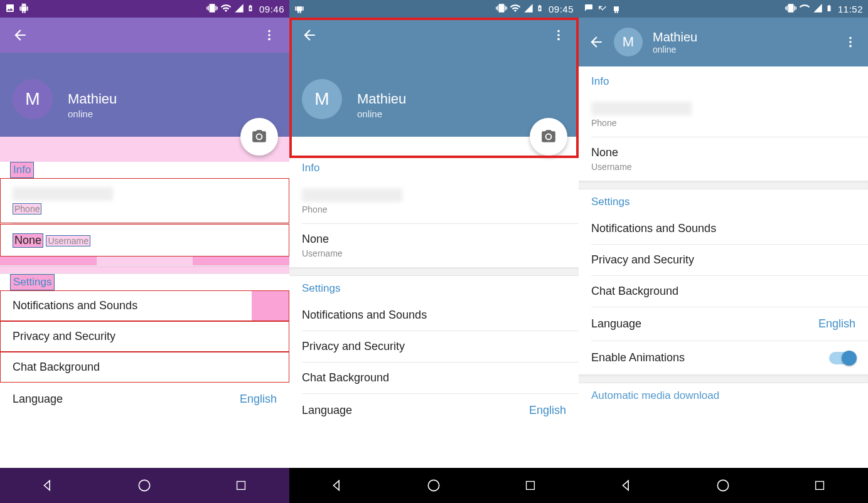  Describe the element at coordinates (850, 9) in the screenshot. I see `status-time: 11:52` at that location.